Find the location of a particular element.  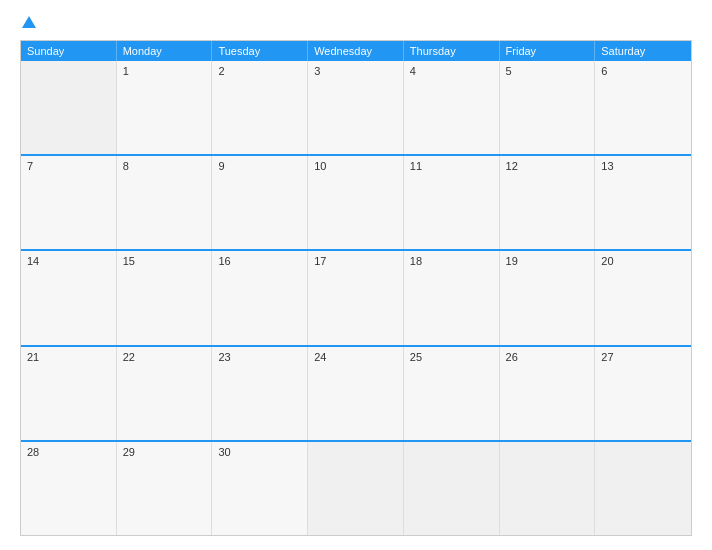

day-number: 28 is located at coordinates (68, 452).